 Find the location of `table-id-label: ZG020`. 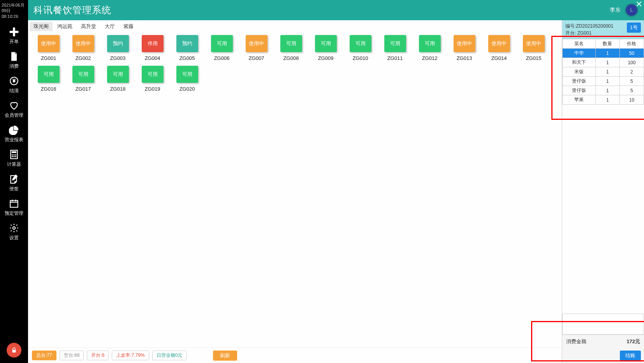

table-id-label: ZG020 is located at coordinates (187, 89).